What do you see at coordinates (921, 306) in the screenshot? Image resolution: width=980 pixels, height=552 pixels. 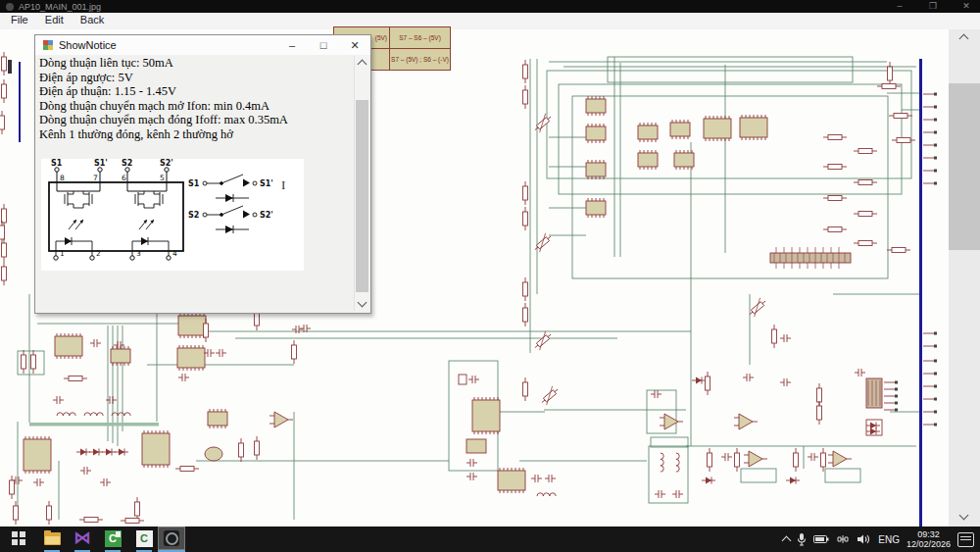 I see `sheet-border-right` at bounding box center [921, 306].